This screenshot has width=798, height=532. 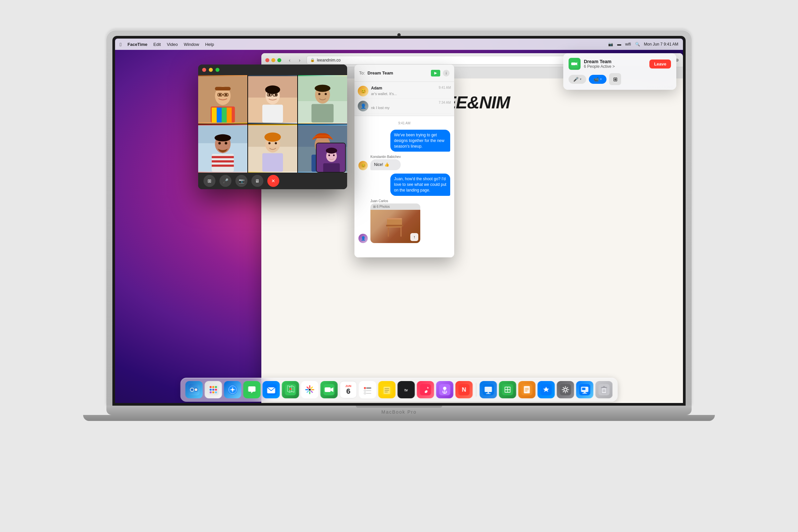 I want to click on dock-icon-calendar: JUN 6, so click(x=349, y=390).